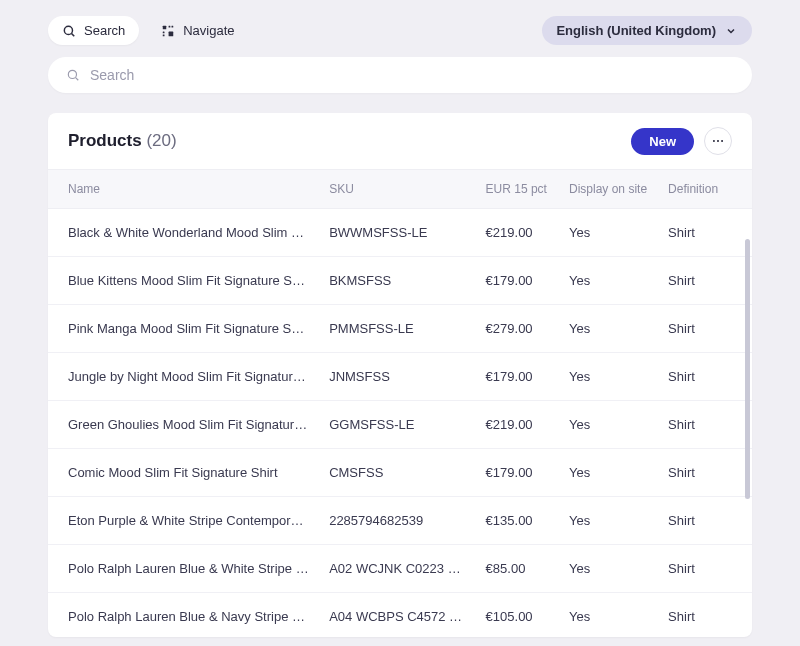 This screenshot has height=646, width=800. Describe the element at coordinates (184, 233) in the screenshot. I see `cell-name: Black & White Wonderland Mood Slim Fit S…` at that location.